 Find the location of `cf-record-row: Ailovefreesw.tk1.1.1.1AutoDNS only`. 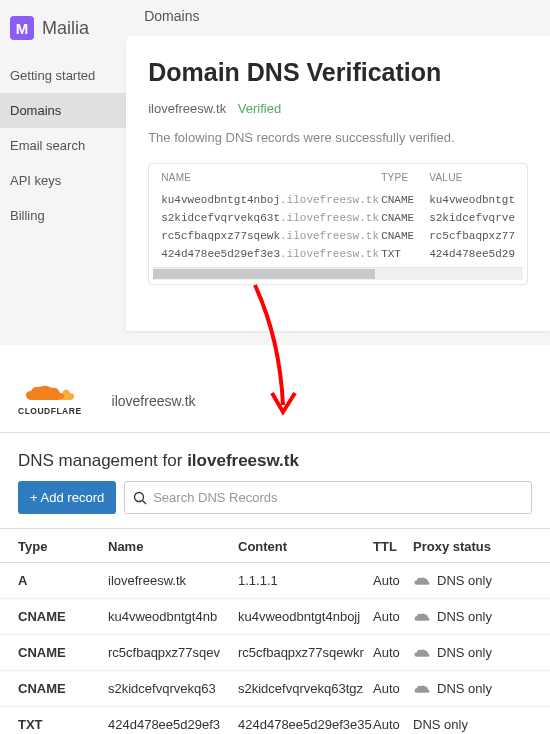

cf-record-row: Ailovefreesw.tk1.1.1.1AutoDNS only is located at coordinates (275, 581).